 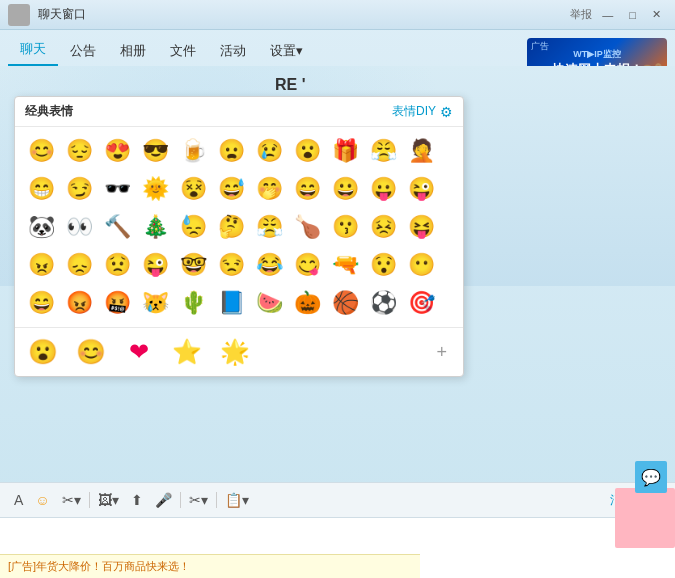 I want to click on extra-button: 📋▾, so click(x=237, y=500).